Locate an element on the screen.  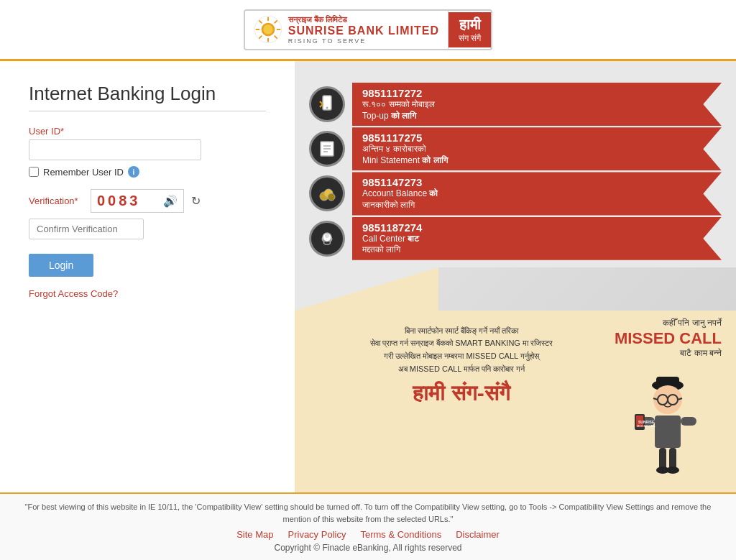
user-id-input is located at coordinates (115, 150).